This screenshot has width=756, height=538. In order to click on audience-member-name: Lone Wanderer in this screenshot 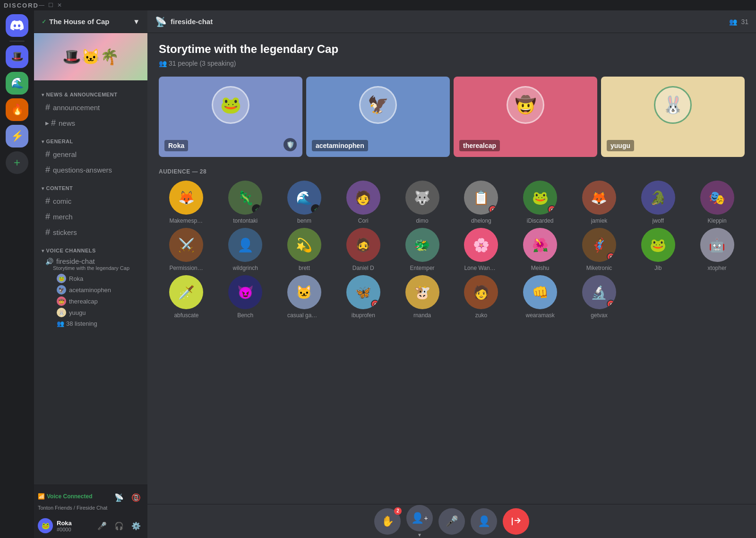, I will do `click(481, 268)`.